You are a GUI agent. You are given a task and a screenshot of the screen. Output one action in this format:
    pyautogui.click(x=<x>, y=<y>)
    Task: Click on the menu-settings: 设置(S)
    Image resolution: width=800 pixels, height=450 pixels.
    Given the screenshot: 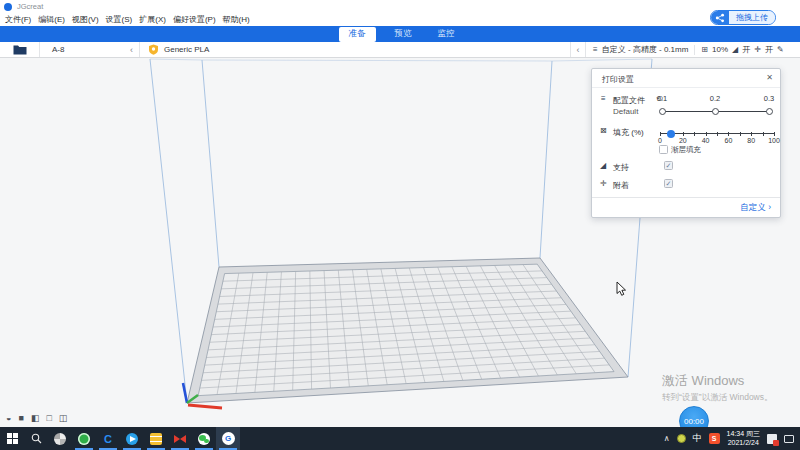 What is the action you would take?
    pyautogui.click(x=120, y=20)
    